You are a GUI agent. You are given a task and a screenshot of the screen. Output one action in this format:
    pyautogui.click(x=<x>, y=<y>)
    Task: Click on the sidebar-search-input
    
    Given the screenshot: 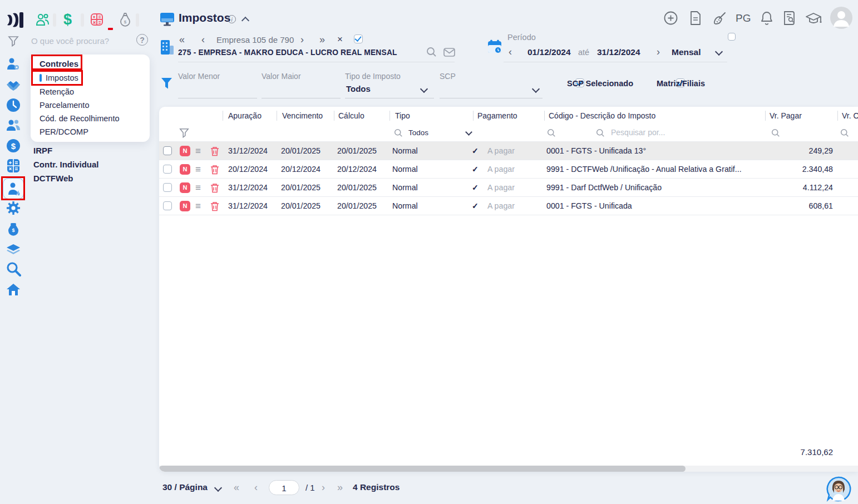 What is the action you would take?
    pyautogui.click(x=76, y=41)
    